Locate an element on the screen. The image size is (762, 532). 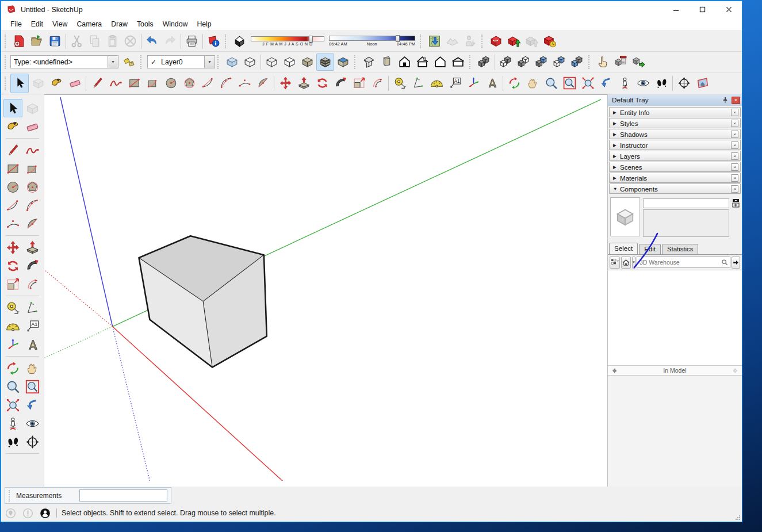
previous-tool-button is located at coordinates (32, 405).